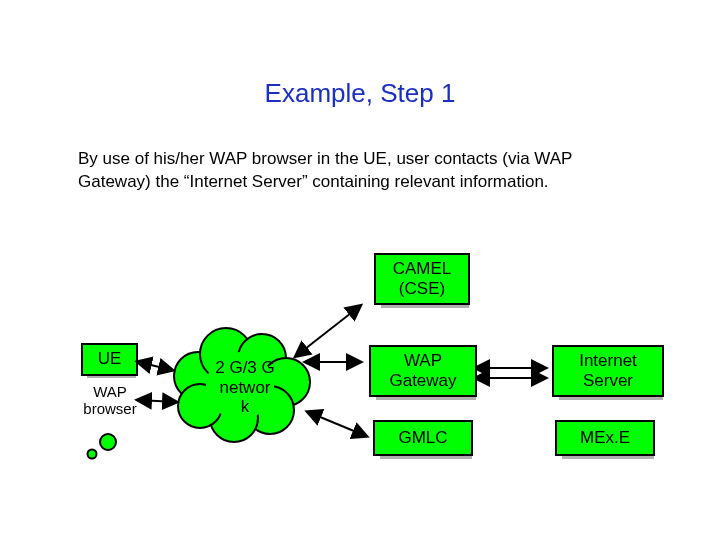 The image size is (720, 540). What do you see at coordinates (246, 406) in the screenshot?
I see `cloud-l3: k` at bounding box center [246, 406].